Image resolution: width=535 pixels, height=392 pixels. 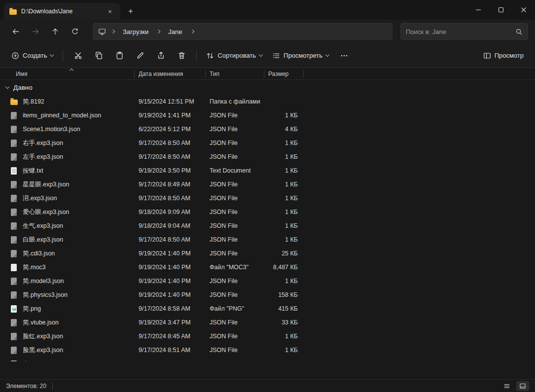 I want to click on file-name: 右手.exp3.json, so click(x=43, y=143).